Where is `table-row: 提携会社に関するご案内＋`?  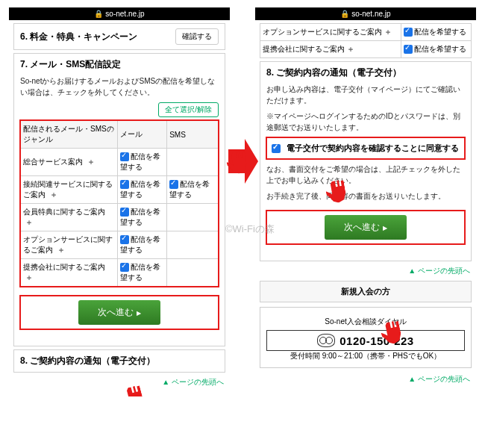
table-row: 提携会社に関するご案内＋ is located at coordinates (331, 49).